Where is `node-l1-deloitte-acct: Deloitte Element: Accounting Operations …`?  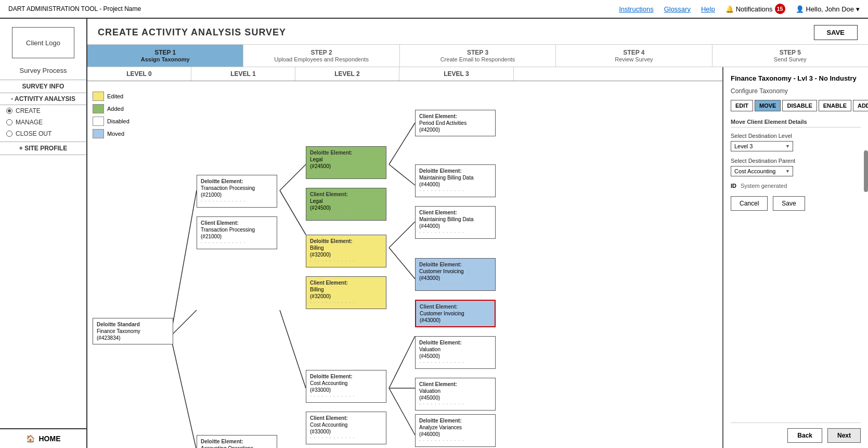 node-l1-deloitte-acct: Deloitte Element: Accounting Operations … is located at coordinates (237, 441).